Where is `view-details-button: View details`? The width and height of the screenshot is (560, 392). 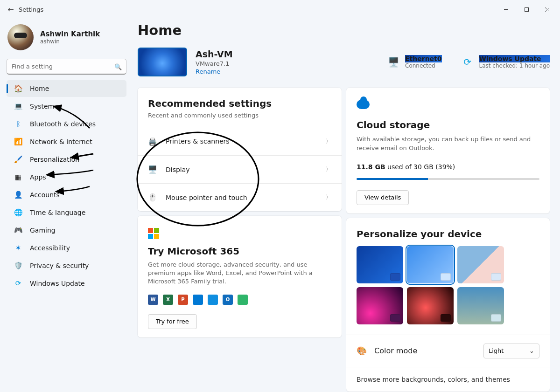 view-details-button: View details is located at coordinates (383, 198).